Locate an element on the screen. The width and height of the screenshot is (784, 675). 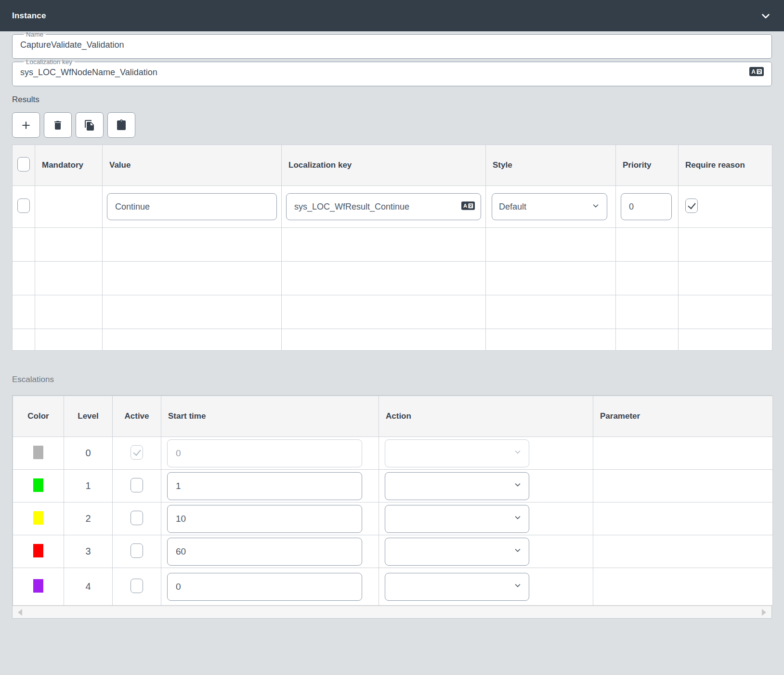
scroll-left-arrow-icon is located at coordinates (20, 612).